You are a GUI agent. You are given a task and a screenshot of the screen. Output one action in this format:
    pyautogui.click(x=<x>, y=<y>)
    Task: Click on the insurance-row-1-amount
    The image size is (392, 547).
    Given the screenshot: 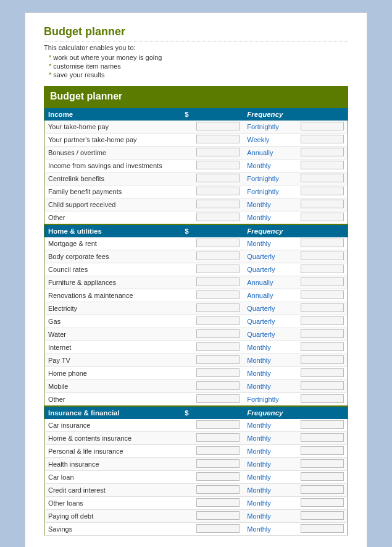 What is the action you would take?
    pyautogui.click(x=218, y=438)
    